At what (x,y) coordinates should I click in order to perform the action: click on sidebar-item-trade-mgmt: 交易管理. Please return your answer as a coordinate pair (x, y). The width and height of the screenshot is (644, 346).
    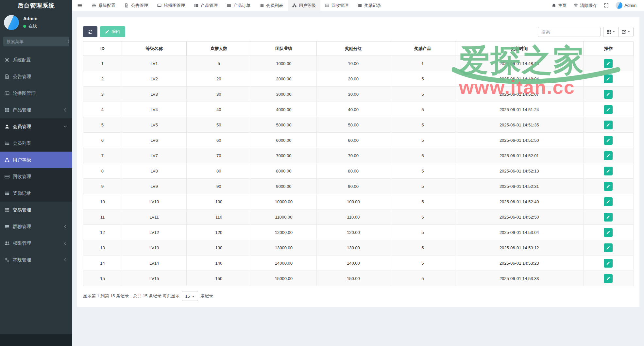
    Looking at the image, I should click on (36, 210).